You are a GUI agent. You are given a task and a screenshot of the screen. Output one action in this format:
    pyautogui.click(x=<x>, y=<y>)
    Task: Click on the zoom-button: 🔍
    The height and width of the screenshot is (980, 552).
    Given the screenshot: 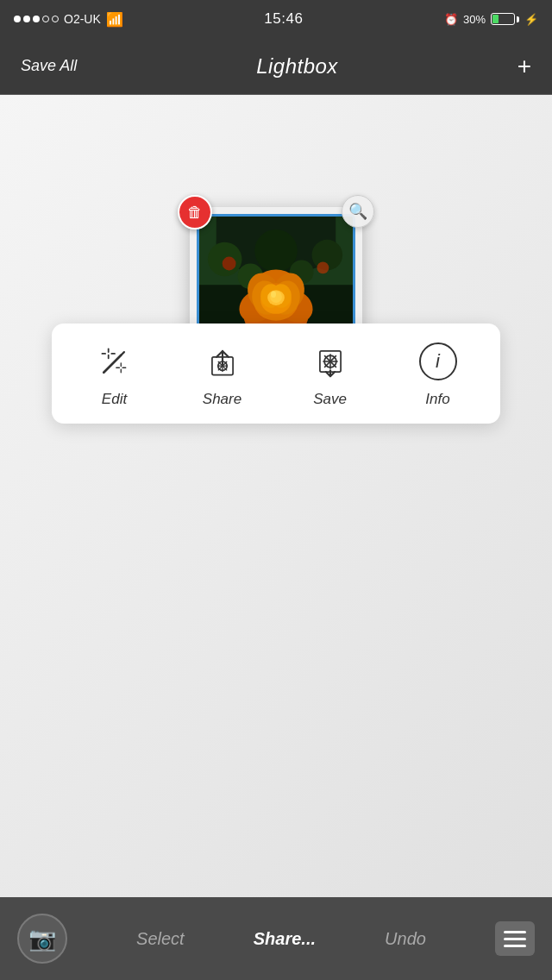 What is the action you would take?
    pyautogui.click(x=358, y=211)
    